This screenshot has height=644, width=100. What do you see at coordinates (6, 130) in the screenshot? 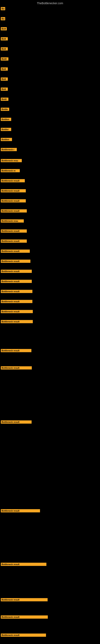
I see `bottleneck-label: Bottler` at bounding box center [6, 130].